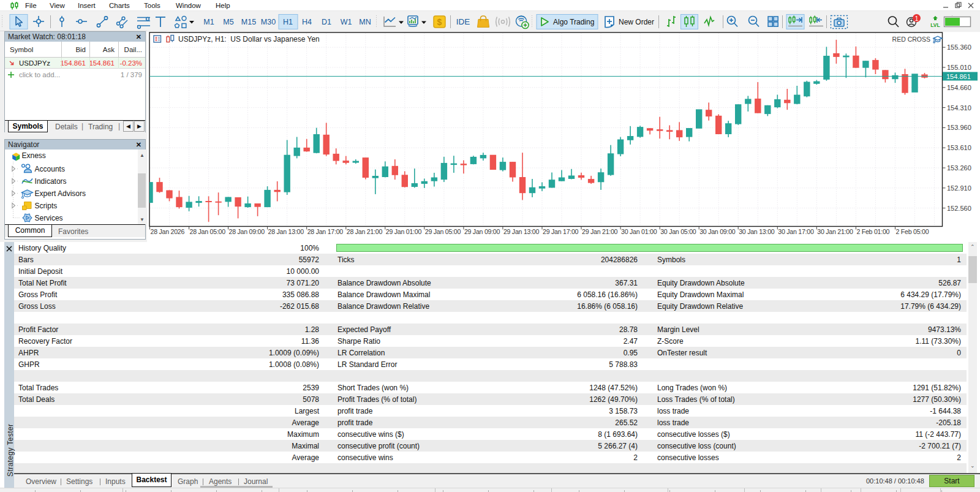  Describe the element at coordinates (935, 25) in the screenshot. I see `svg-text: LVL` at that location.